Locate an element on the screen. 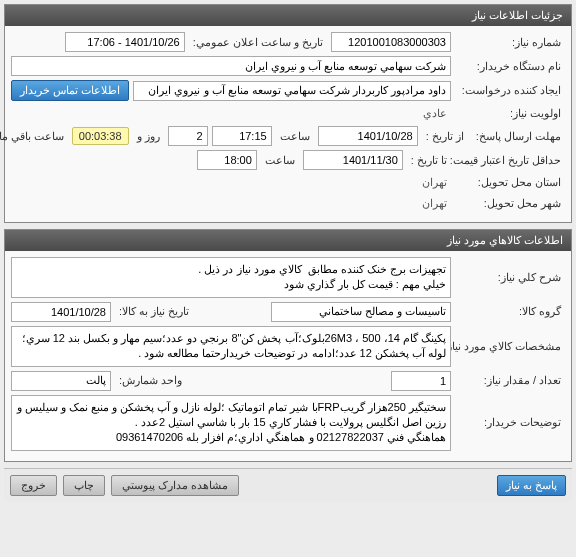 The image size is (576, 557). need-no-field is located at coordinates (391, 42).